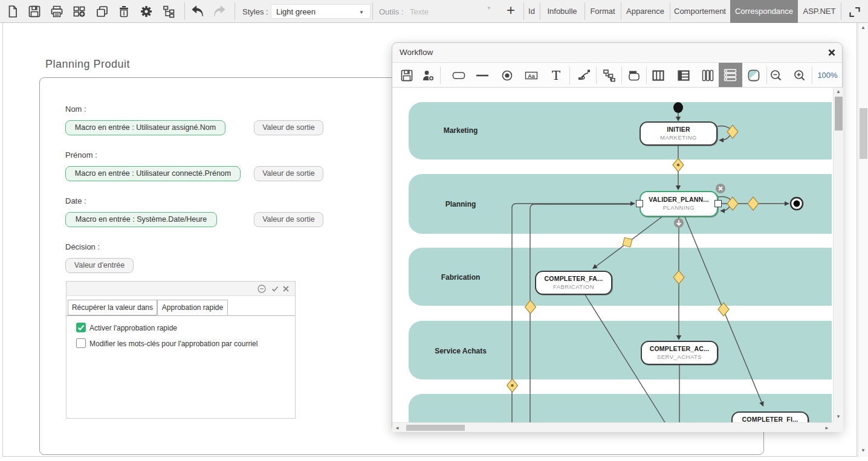 The height and width of the screenshot is (461, 868). What do you see at coordinates (507, 76) in the screenshot?
I see `radio-tool-icon` at bounding box center [507, 76].